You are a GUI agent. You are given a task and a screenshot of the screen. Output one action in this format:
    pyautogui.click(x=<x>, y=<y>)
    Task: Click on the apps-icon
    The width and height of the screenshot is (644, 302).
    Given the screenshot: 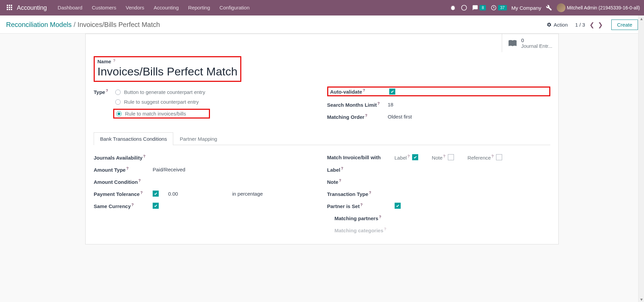 What is the action you would take?
    pyautogui.click(x=9, y=8)
    